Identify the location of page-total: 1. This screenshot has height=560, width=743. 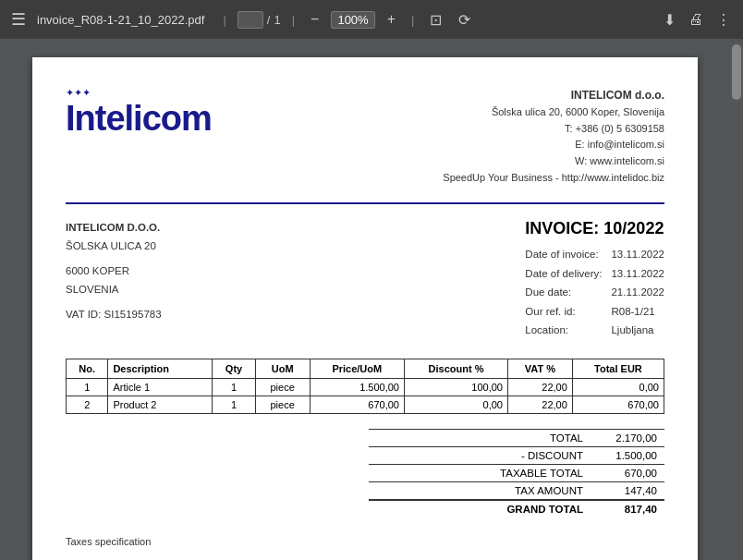
(277, 20).